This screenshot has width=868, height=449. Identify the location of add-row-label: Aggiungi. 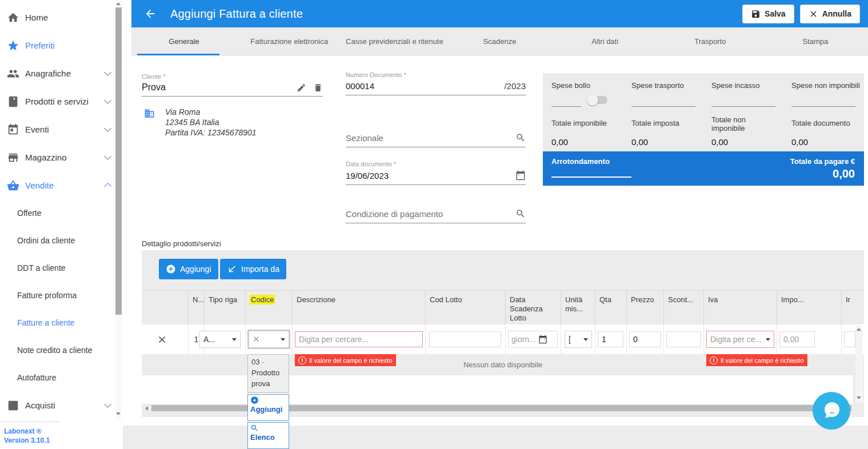
(195, 269).